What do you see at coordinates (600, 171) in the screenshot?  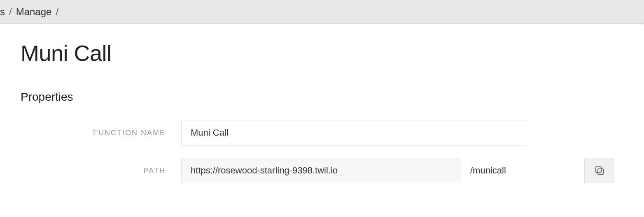 I see `copy-icon` at bounding box center [600, 171].